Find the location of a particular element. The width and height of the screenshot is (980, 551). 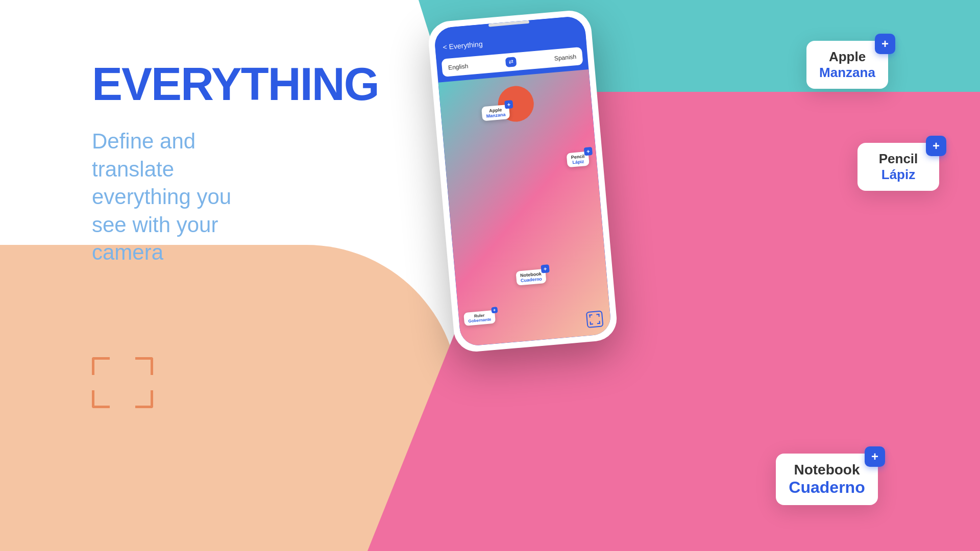

subtitle-line5: camera is located at coordinates (128, 252).